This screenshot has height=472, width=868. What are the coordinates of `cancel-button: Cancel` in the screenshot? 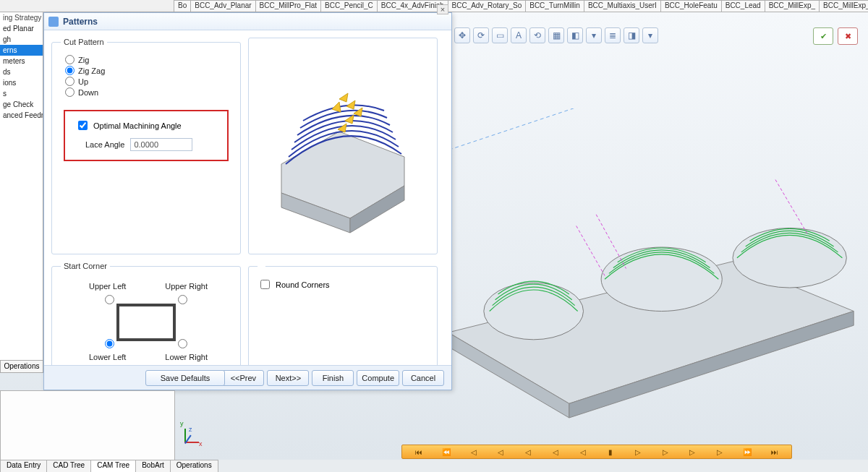 It's located at (423, 378).